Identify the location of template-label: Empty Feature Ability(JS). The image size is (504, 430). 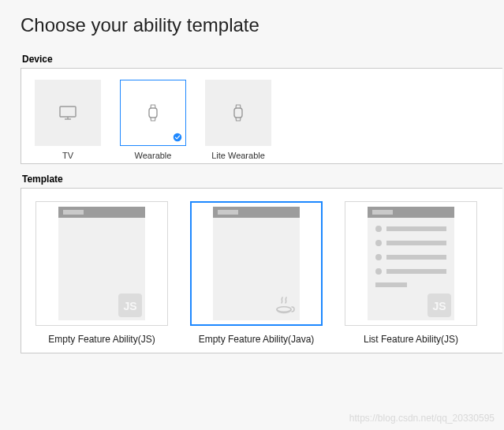
(102, 339).